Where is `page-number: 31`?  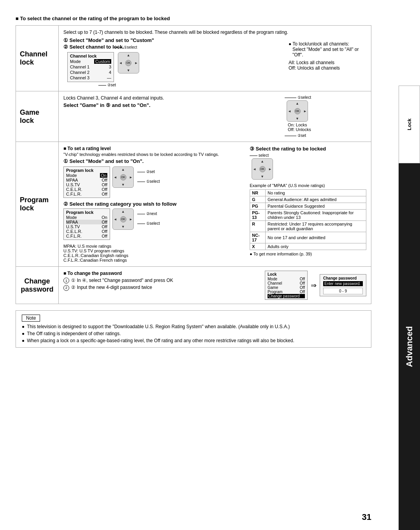 page-number: 31 is located at coordinates (367, 517).